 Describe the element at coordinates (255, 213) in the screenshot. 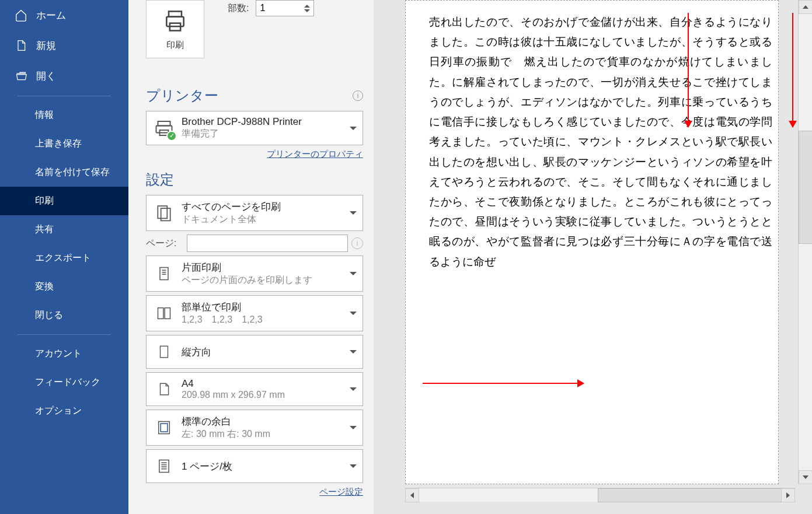

I see `print-range-selector: すべてのページを印刷 ドキュメント全体` at that location.